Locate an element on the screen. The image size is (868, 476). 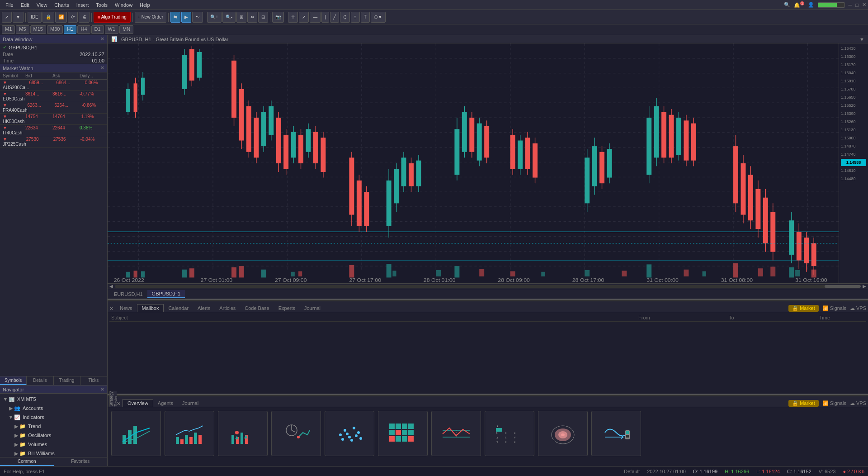
term-tab-calendar: Calendar is located at coordinates (178, 308).